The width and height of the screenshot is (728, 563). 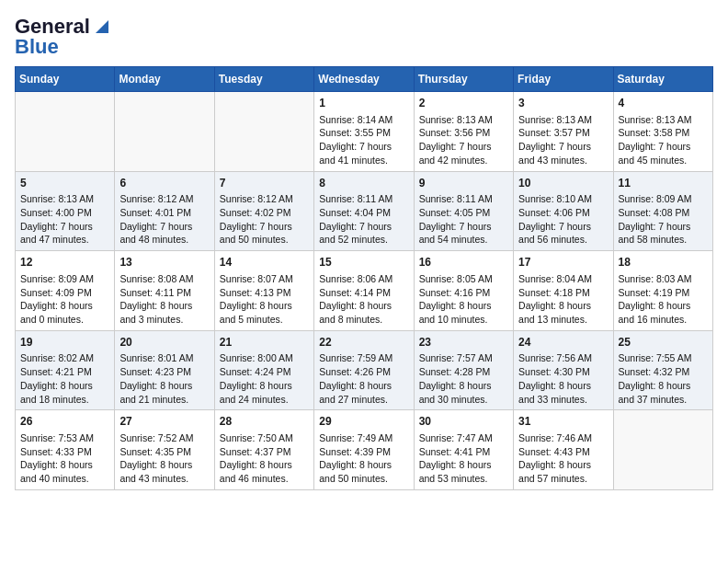 What do you see at coordinates (364, 320) in the screenshot?
I see `day-info: and 8 minutes.` at bounding box center [364, 320].